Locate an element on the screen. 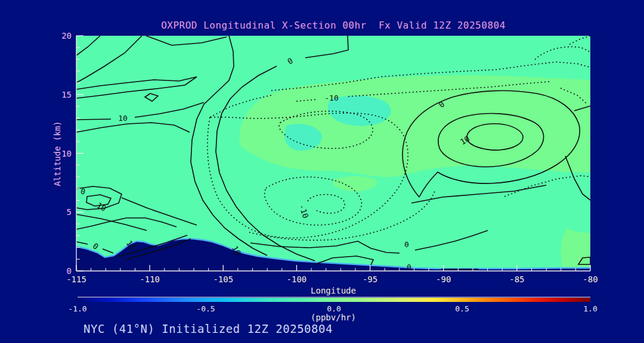 This screenshot has width=644, height=343. x-tick-label: -110 is located at coordinates (150, 279).